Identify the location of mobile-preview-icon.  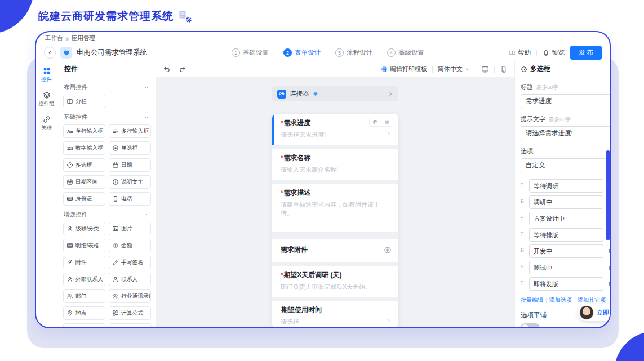
(504, 69).